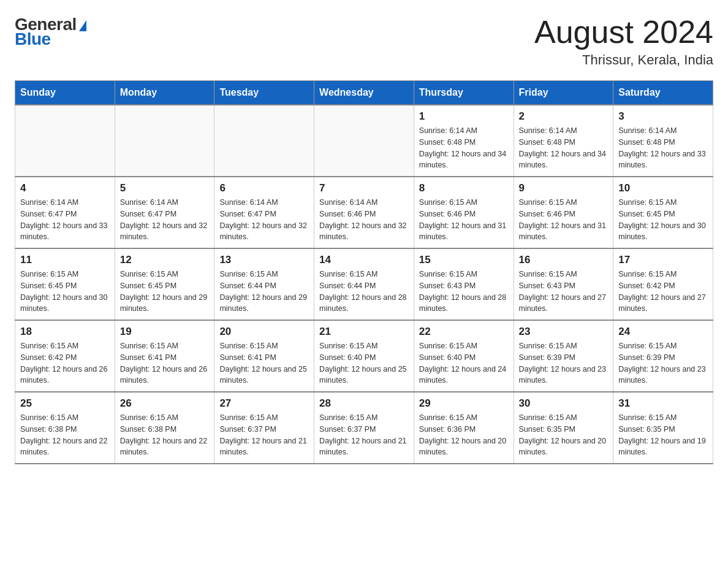 This screenshot has width=728, height=563. Describe the element at coordinates (624, 60) in the screenshot. I see `location-title: Thrissur, Kerala, India` at that location.